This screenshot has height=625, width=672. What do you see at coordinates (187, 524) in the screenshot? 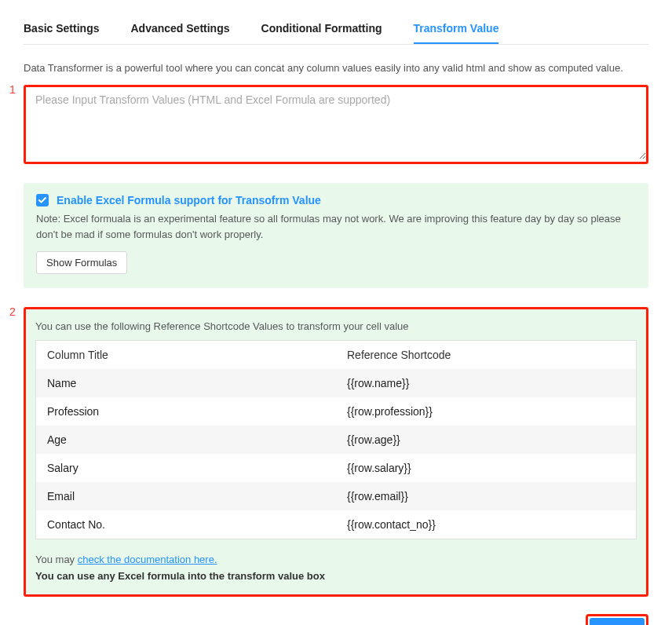
I see `cell-column-title: Contact No.` at bounding box center [187, 524].